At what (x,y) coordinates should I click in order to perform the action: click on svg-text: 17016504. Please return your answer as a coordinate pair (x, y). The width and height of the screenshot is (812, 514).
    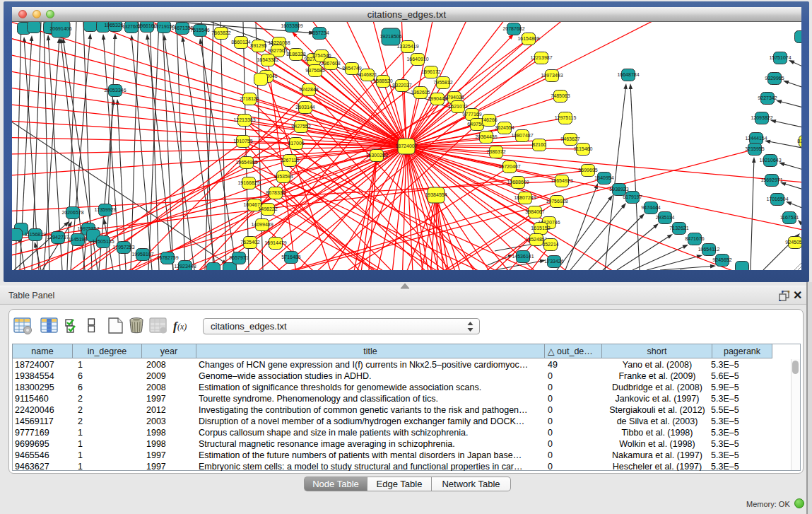
    Looking at the image, I should click on (777, 199).